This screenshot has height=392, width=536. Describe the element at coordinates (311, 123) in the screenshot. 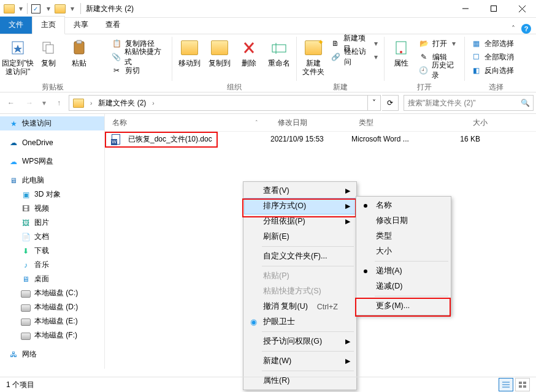

I see `column-date: 修改日期` at that location.